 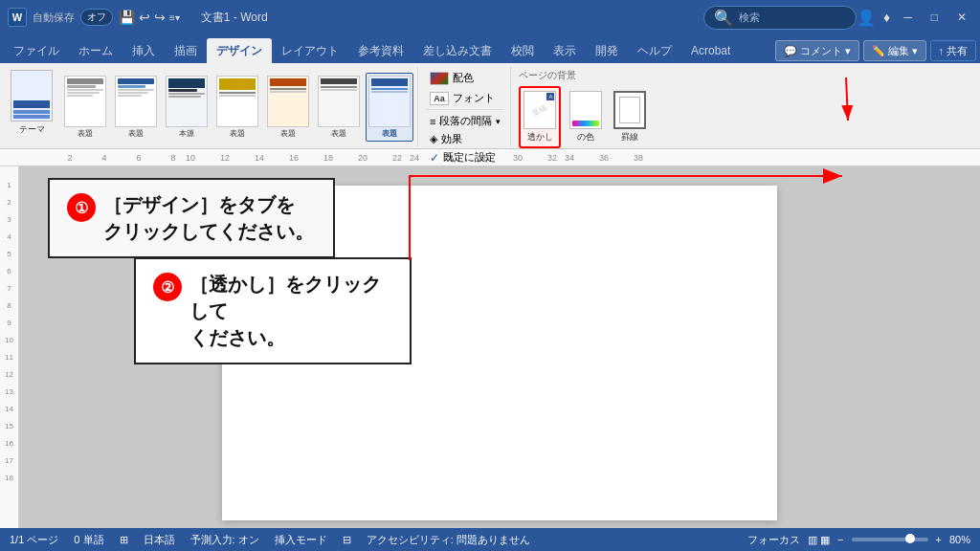 I want to click on tab-design: デザイン, so click(x=239, y=51).